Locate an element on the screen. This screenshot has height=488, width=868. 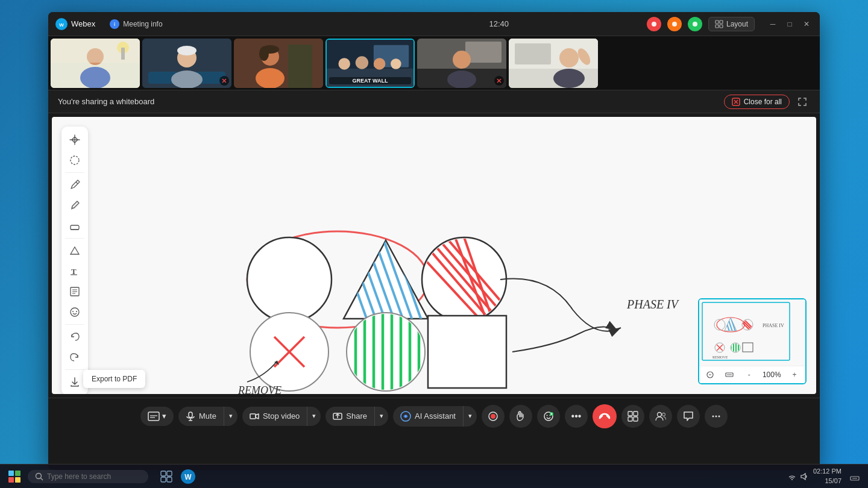
video-icon is located at coordinates (254, 416).